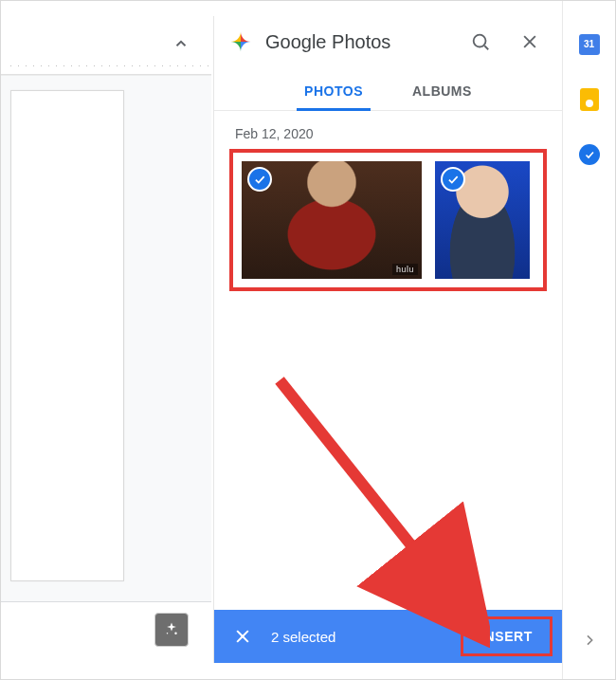 This screenshot has width=616, height=680. What do you see at coordinates (67, 336) in the screenshot?
I see `document-page` at bounding box center [67, 336].